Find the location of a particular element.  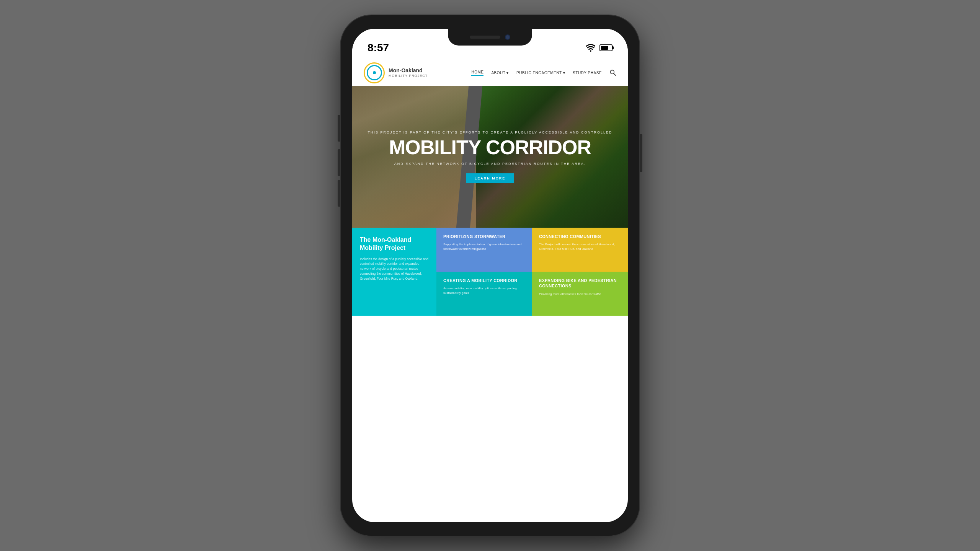

logo-inner is located at coordinates (374, 73).